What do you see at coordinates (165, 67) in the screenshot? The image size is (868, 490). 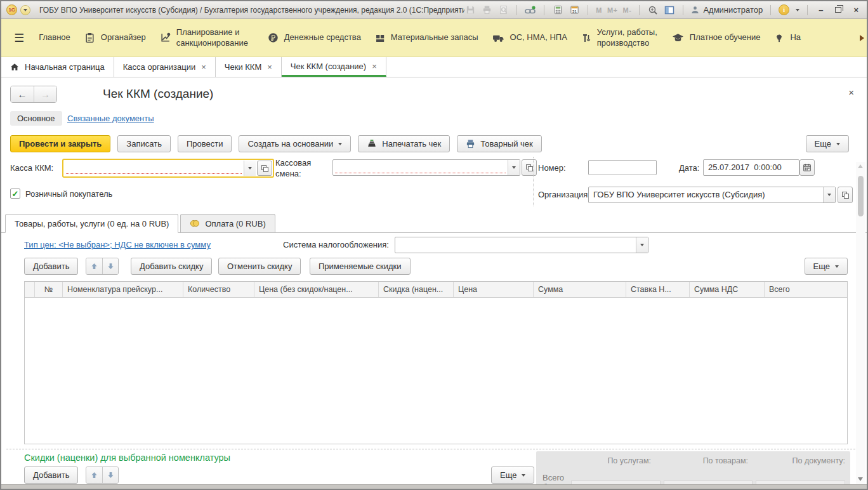 I see `tab-kassa-organizacii: Касса организации ×` at bounding box center [165, 67].